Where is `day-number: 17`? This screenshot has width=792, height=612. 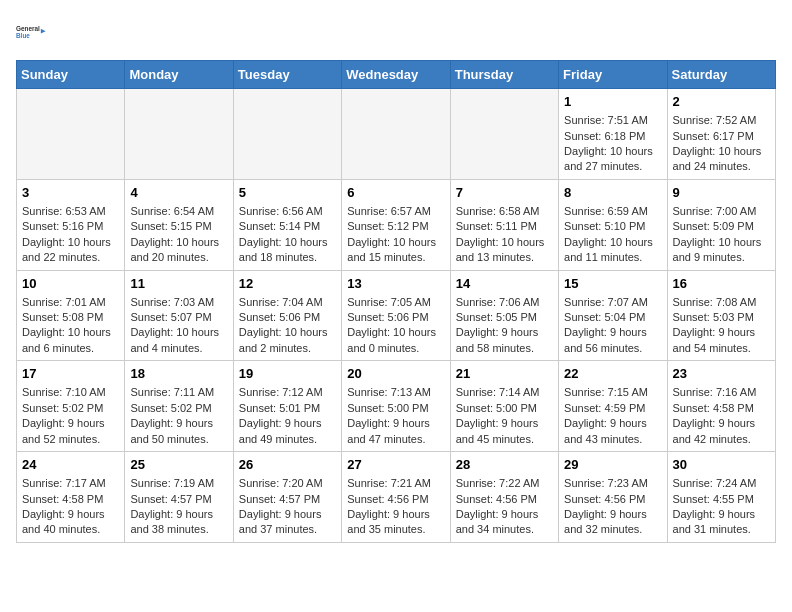 day-number: 17 is located at coordinates (70, 374).